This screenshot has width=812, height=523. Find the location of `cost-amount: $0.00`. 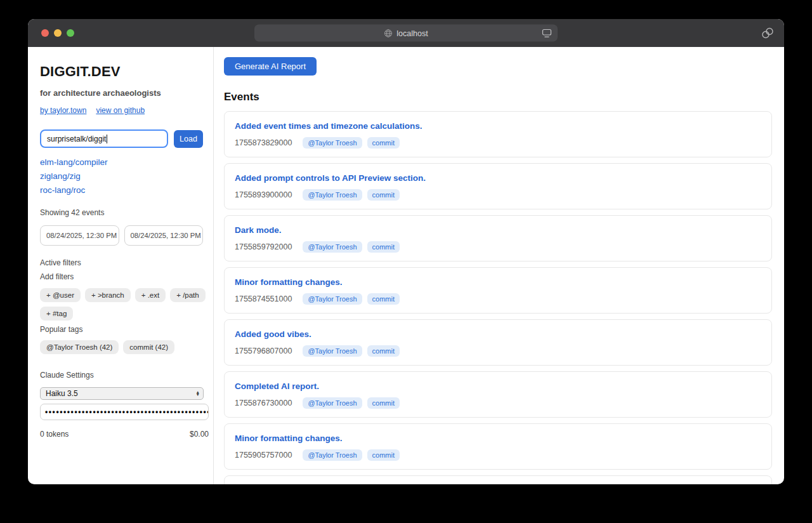

cost-amount: $0.00 is located at coordinates (199, 434).